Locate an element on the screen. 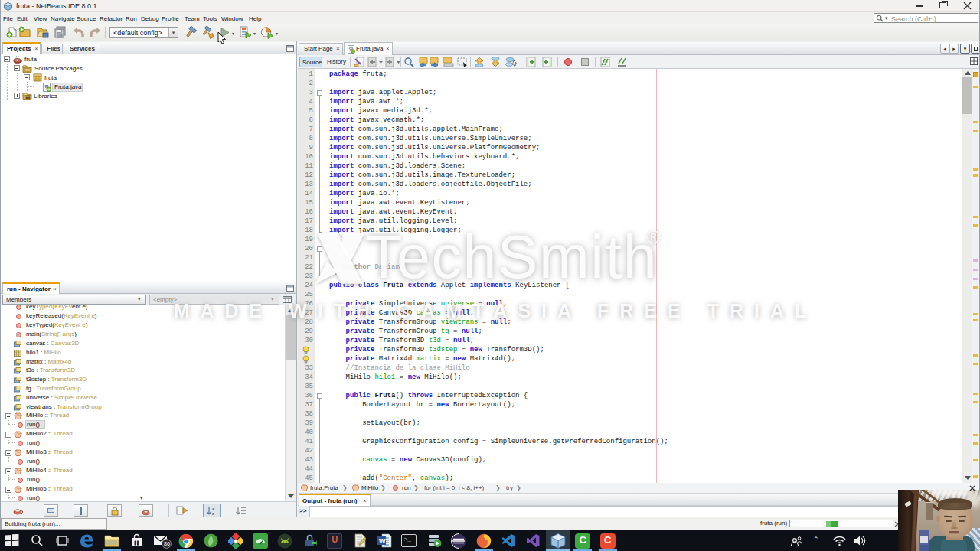 Image resolution: width=980 pixels, height=551 pixels. svg-text: z is located at coordinates (213, 514).